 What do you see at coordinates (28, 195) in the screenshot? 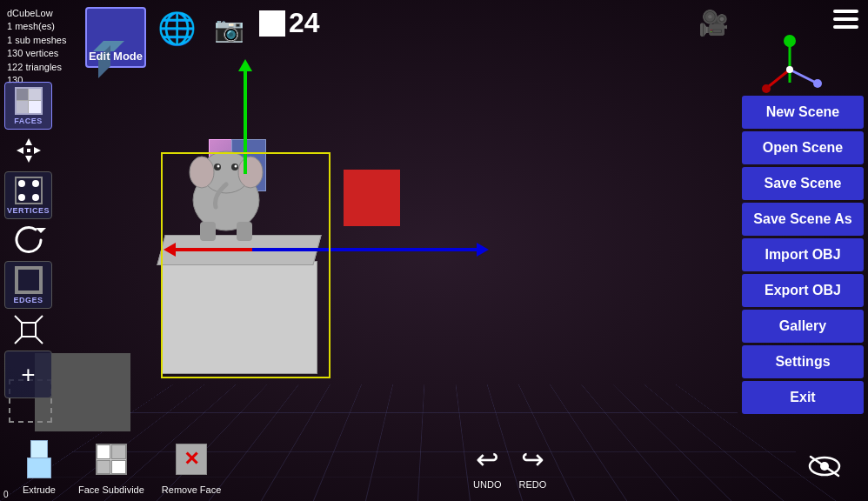
I see `vertices-tool-button: VERTICES` at bounding box center [28, 195].